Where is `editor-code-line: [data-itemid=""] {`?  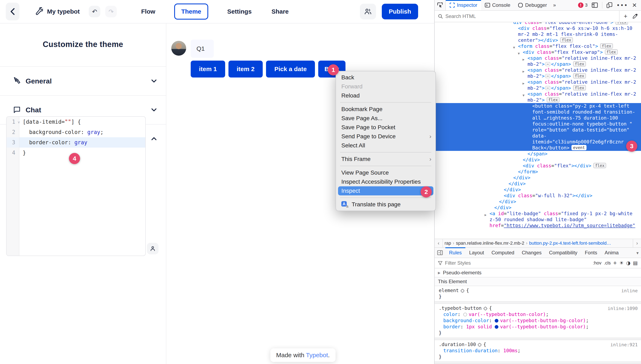
editor-code-line: [data-itemid=""] { is located at coordinates (82, 122).